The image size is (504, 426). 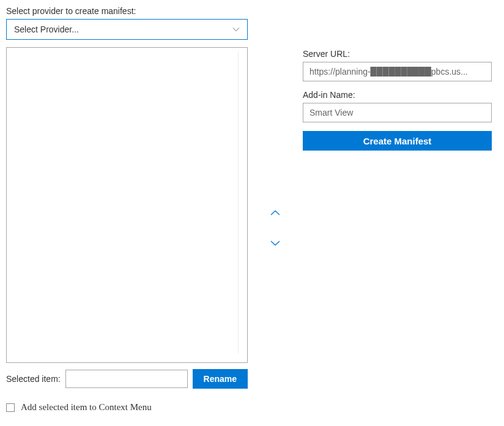 What do you see at coordinates (236, 29) in the screenshot?
I see `chevron-down-icon` at bounding box center [236, 29].